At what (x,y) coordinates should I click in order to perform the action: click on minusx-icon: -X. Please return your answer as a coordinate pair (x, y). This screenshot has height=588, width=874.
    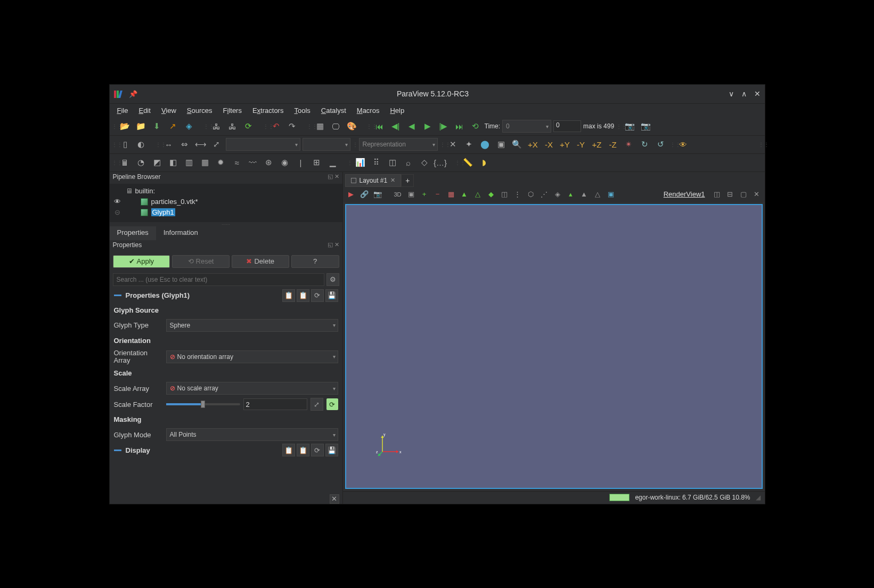
    Looking at the image, I should click on (549, 144).